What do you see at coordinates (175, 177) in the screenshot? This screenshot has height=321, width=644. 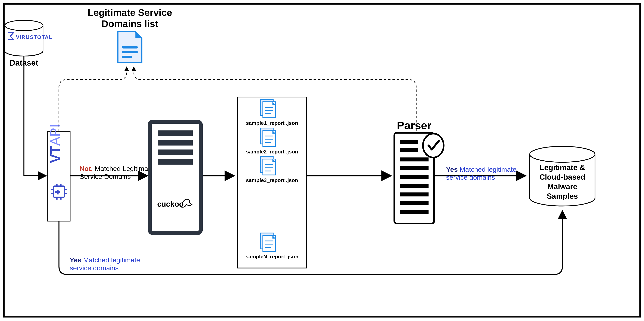 I see `cuckoo-node: cuckoo` at bounding box center [175, 177].